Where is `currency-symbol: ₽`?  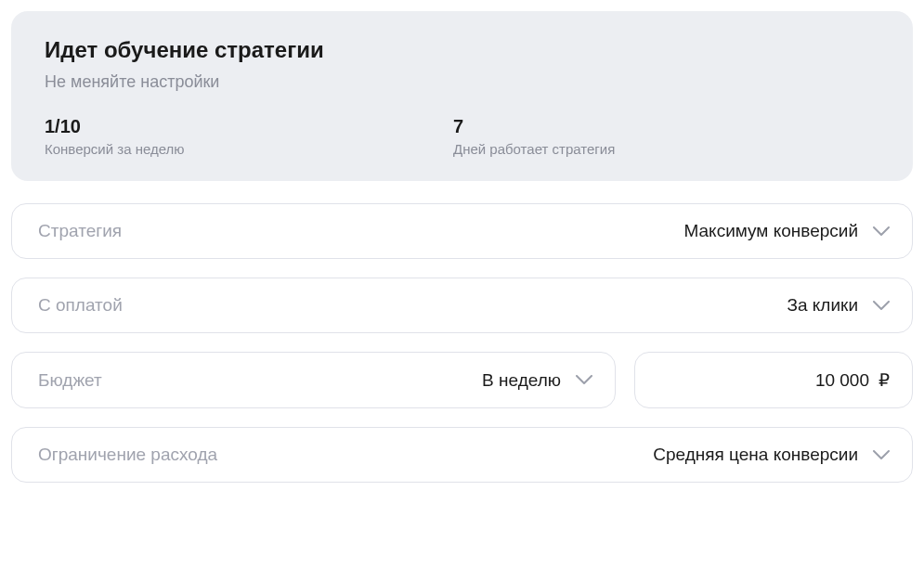
currency-symbol: ₽ is located at coordinates (884, 381).